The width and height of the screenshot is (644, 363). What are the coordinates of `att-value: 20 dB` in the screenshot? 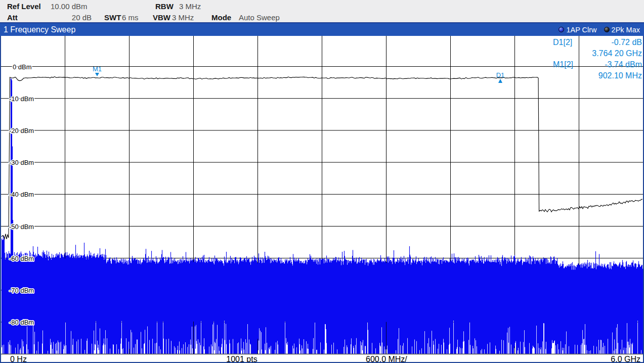 It's located at (71, 17).